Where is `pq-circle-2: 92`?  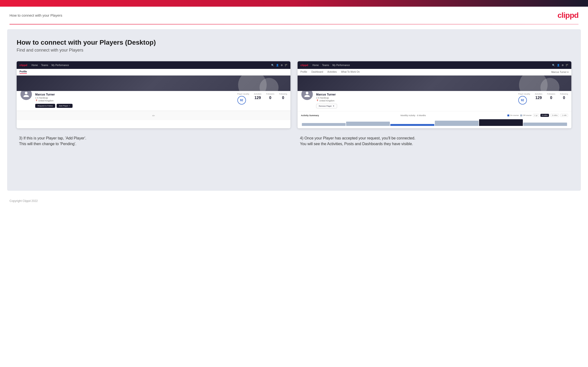
pq-circle-2: 92 is located at coordinates (522, 100).